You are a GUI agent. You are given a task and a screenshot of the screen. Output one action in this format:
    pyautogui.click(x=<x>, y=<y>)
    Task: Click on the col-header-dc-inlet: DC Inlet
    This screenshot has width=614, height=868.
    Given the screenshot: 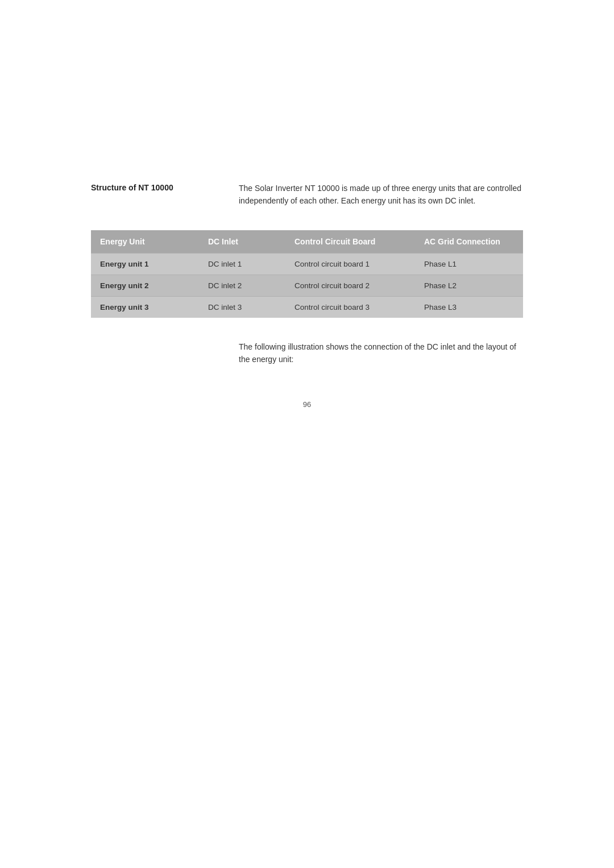 What is the action you would take?
    pyautogui.click(x=242, y=242)
    